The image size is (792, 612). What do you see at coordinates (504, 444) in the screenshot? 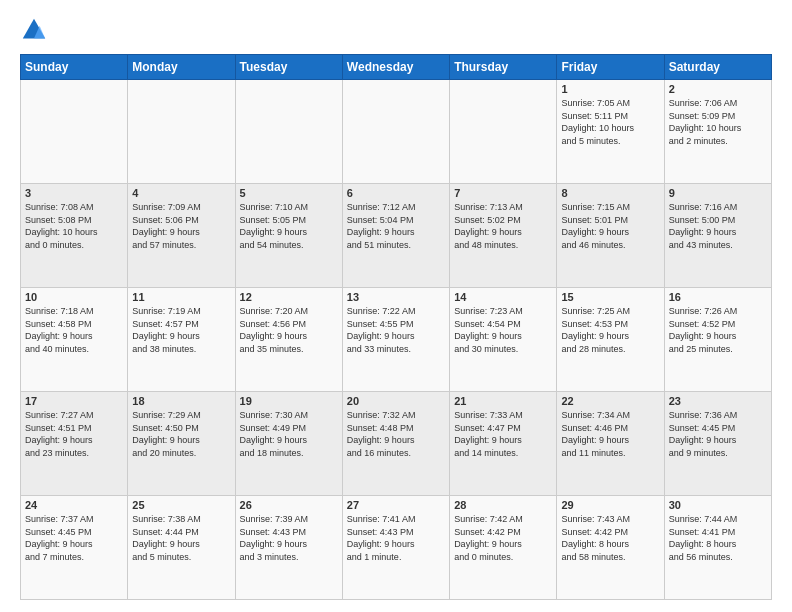
I see `day-cell: 21Sunrise: 7:33 AM Sunset: 4:47 PM Dayli…` at bounding box center [504, 444].